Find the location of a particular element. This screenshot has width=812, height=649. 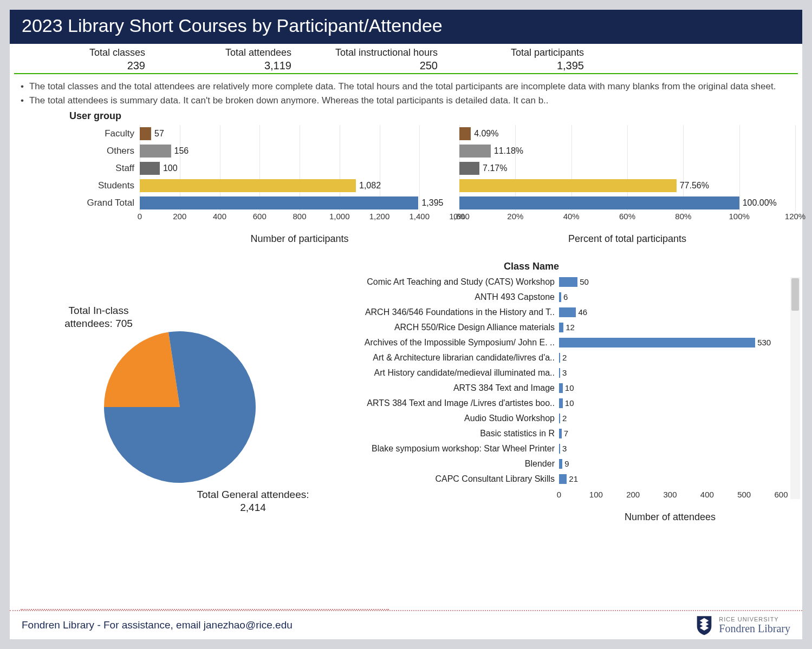

user-group-pct-row: 7.17% is located at coordinates (628, 168).